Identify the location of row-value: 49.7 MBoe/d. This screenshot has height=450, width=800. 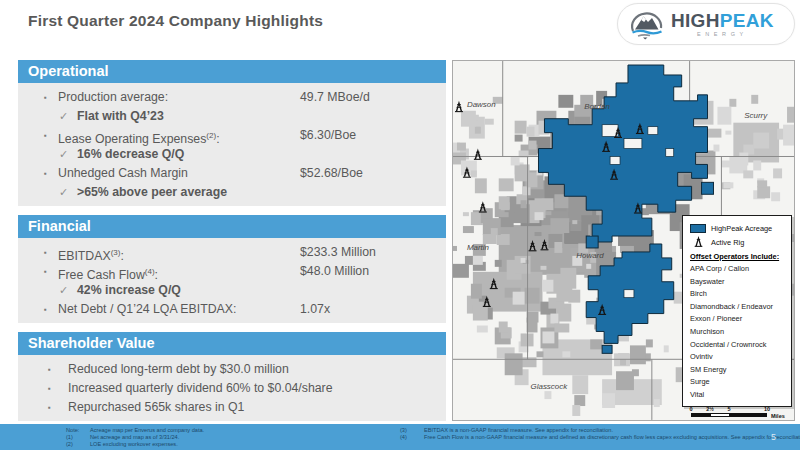
(335, 98).